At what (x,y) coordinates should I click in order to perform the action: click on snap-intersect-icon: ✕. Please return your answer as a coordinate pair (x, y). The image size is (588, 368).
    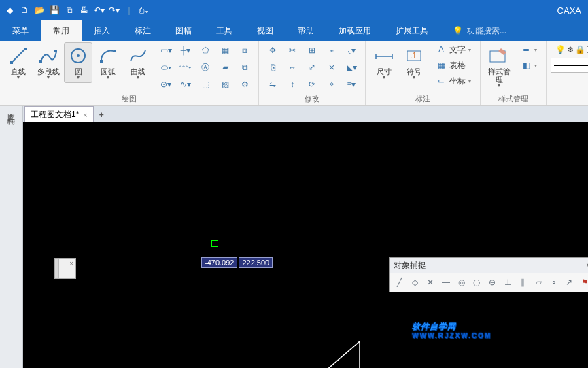
    Looking at the image, I should click on (430, 282).